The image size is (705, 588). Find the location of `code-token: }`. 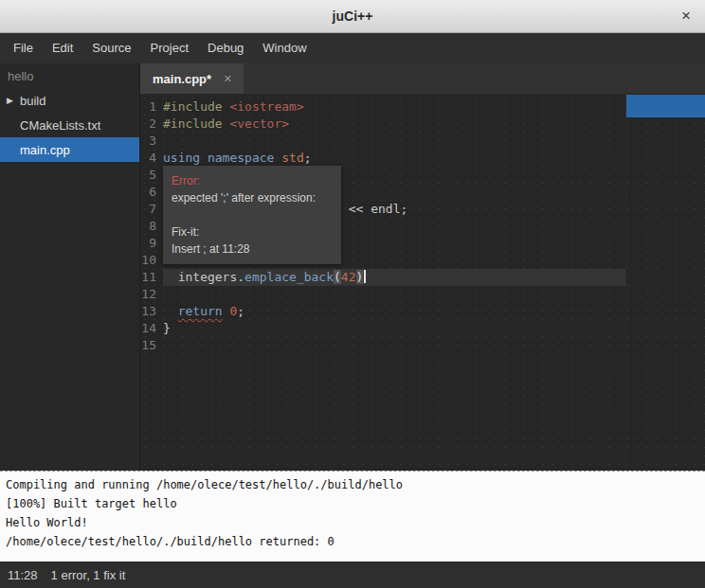

code-token: } is located at coordinates (167, 328).